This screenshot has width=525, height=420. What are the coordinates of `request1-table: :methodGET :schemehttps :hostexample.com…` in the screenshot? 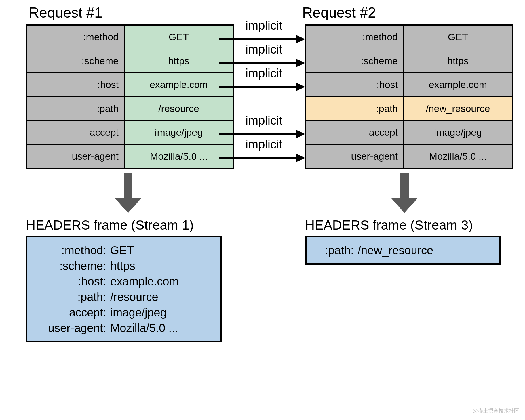 It's located at (130, 97).